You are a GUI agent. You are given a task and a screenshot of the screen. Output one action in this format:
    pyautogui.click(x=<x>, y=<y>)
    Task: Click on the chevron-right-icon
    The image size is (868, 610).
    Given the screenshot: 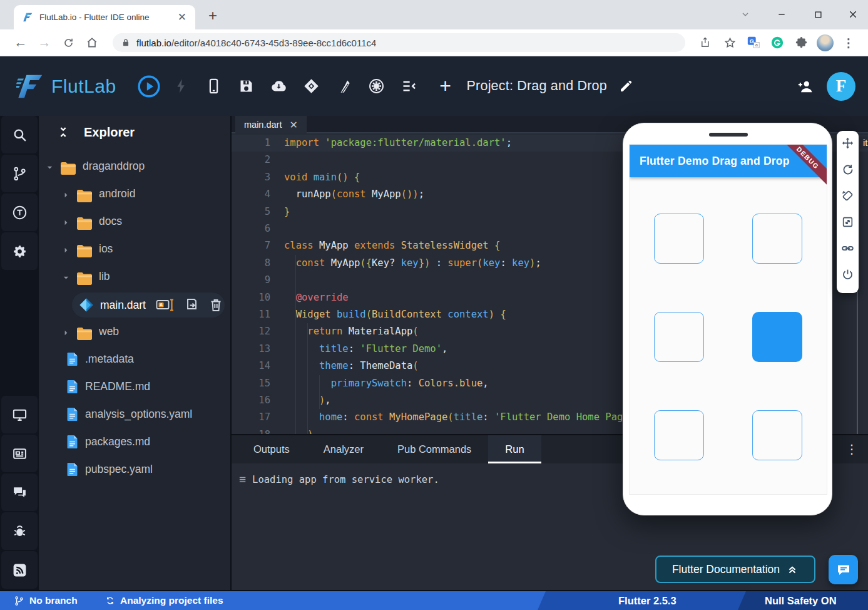 What is the action you would take?
    pyautogui.click(x=66, y=195)
    